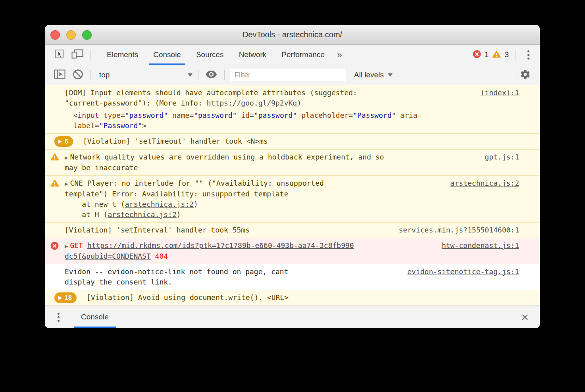 The width and height of the screenshot is (585, 392). Describe the element at coordinates (228, 230) in the screenshot. I see `message-line: [Violation] 'setInterval' handler took 5…` at that location.